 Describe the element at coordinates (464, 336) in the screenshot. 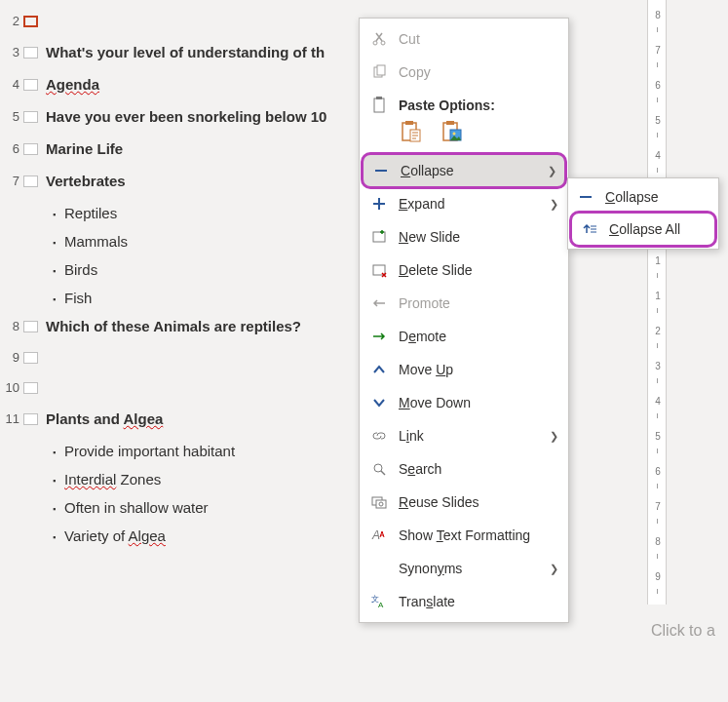

I see `menu-demote: Demote` at that location.